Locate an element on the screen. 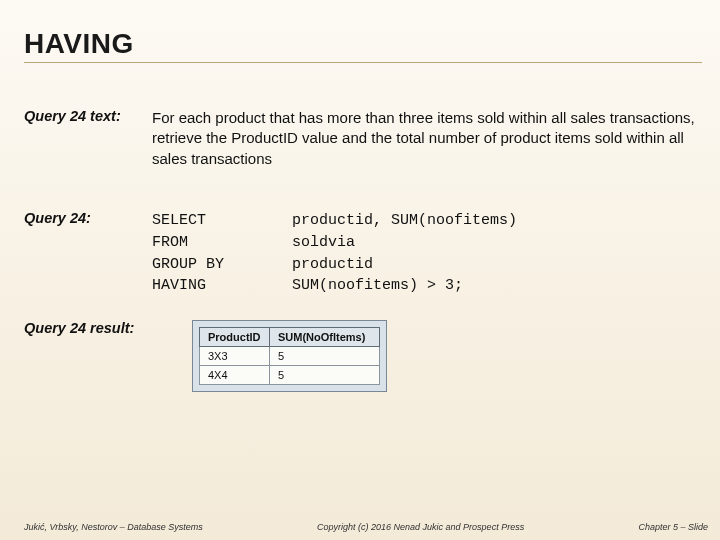 The height and width of the screenshot is (540, 720). slide-footer: Jukić, Vrbsky, Nestorov – Database Syste… is located at coordinates (366, 527).